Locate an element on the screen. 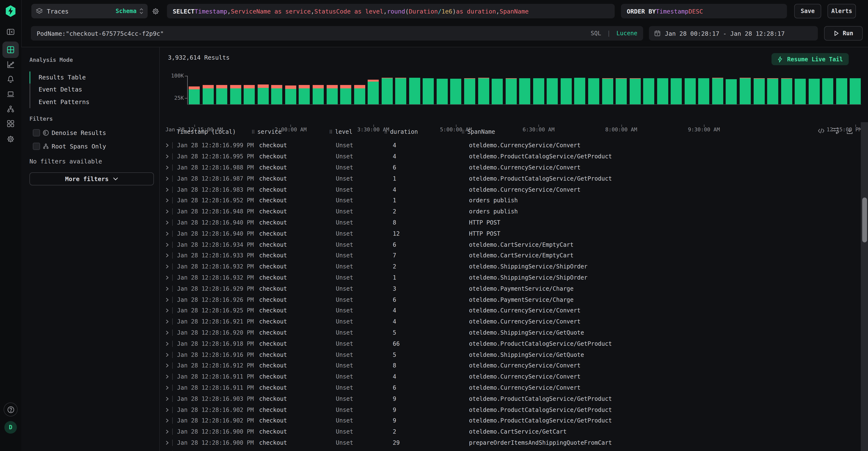 This screenshot has width=868, height=451. nav-search-results-icon is located at coordinates (11, 50).